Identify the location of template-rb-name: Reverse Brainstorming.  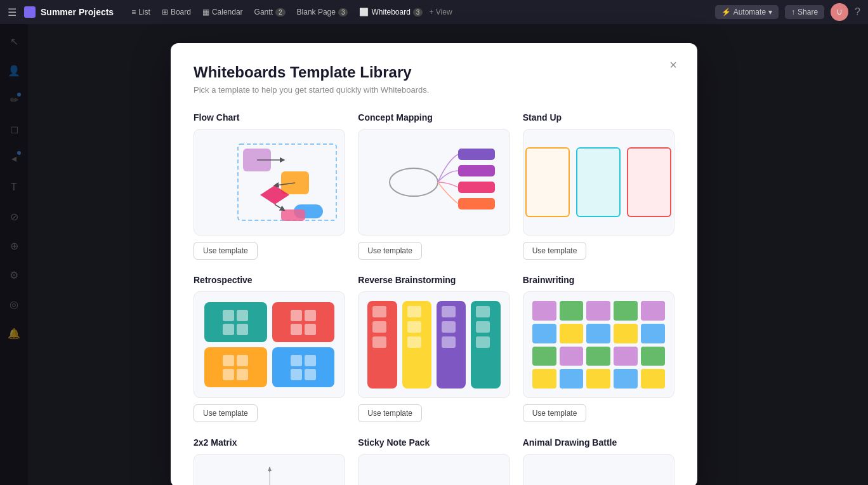
(434, 280).